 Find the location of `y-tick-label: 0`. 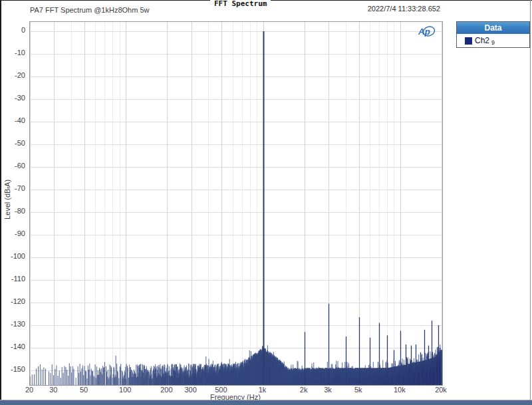

y-tick-label: 0 is located at coordinates (15, 30).